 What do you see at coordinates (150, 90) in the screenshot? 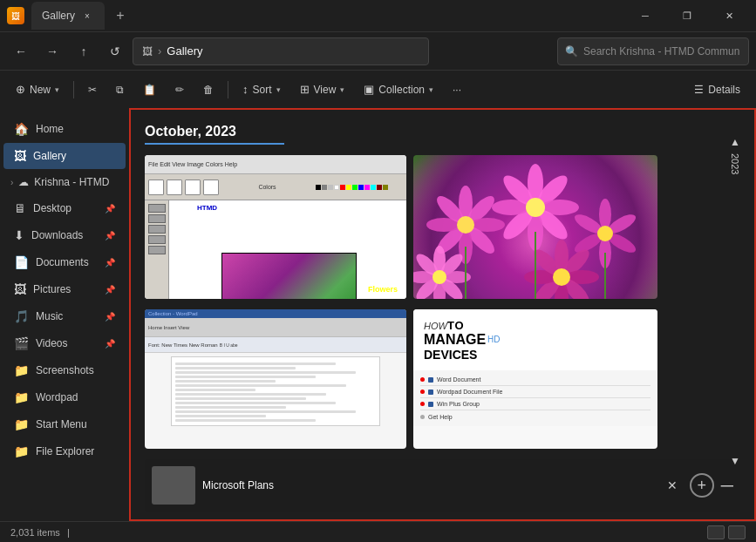
I see `paste-icon: 📋` at bounding box center [150, 90].